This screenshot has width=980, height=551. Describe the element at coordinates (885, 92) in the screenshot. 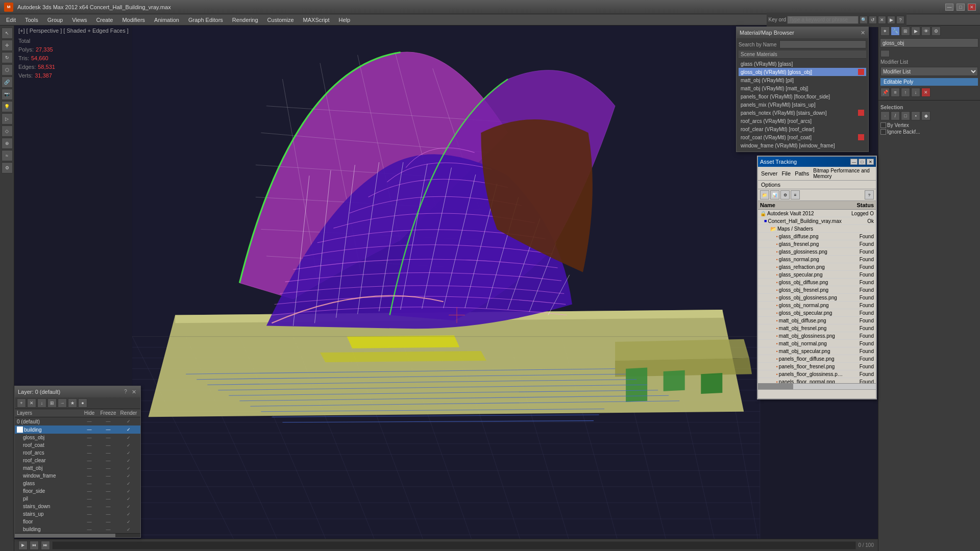

I see `modifier-pin: 📌` at that location.